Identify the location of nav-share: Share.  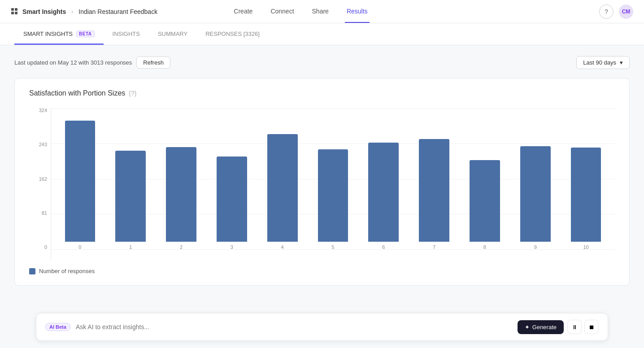
(320, 12).